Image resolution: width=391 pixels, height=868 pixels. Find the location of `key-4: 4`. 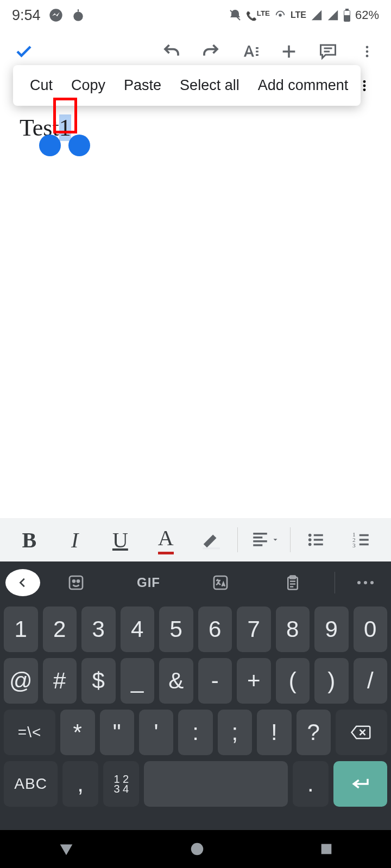

key-4: 4 is located at coordinates (138, 629).